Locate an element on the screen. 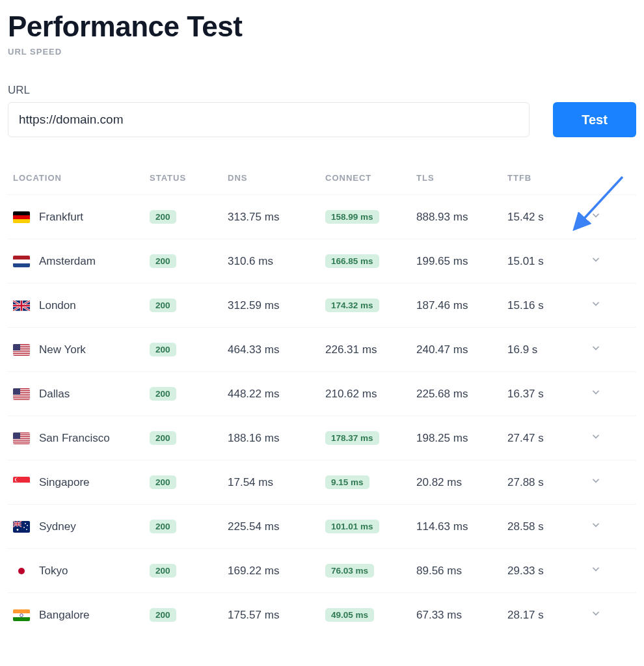  col-ttfb: TTFB is located at coordinates (541, 178).